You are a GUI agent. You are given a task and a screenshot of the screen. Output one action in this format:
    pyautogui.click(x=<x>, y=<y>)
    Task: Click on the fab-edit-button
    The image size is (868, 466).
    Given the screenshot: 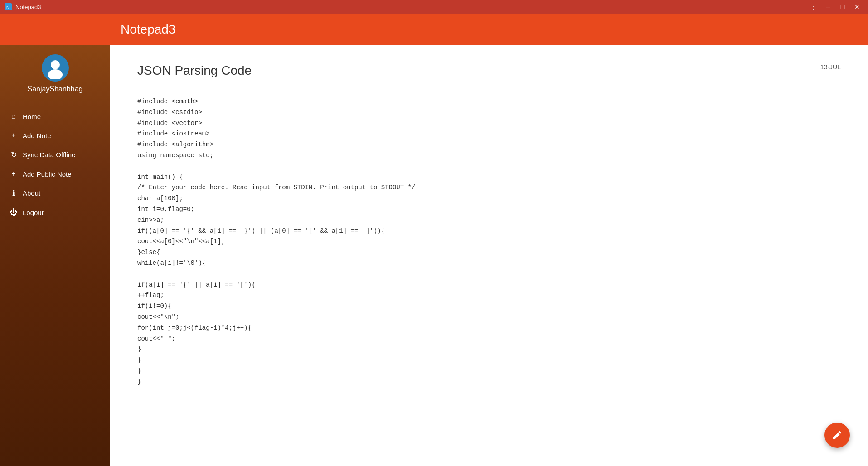 What is the action you would take?
    pyautogui.click(x=837, y=435)
    